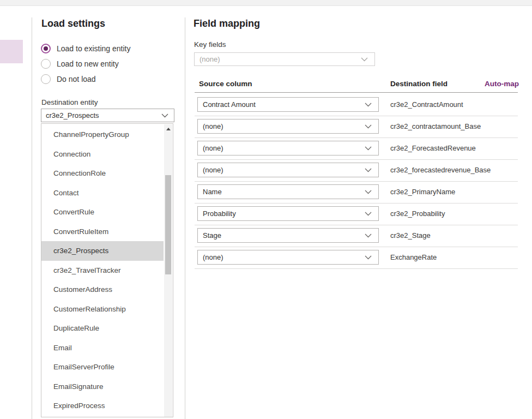 The height and width of the screenshot is (419, 532). I want to click on destination-field-value: cr3e2_ForecastedRevenue, so click(433, 148).